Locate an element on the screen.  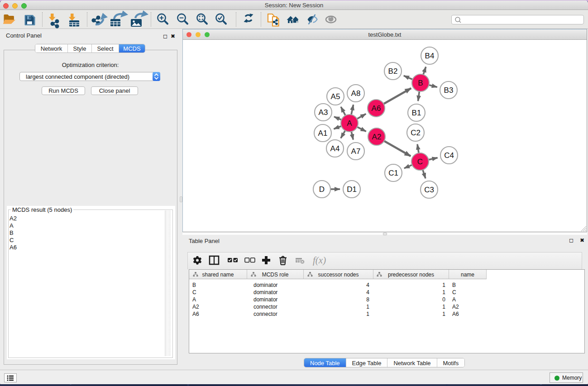
svg-text: f(x) is located at coordinates (320, 260).